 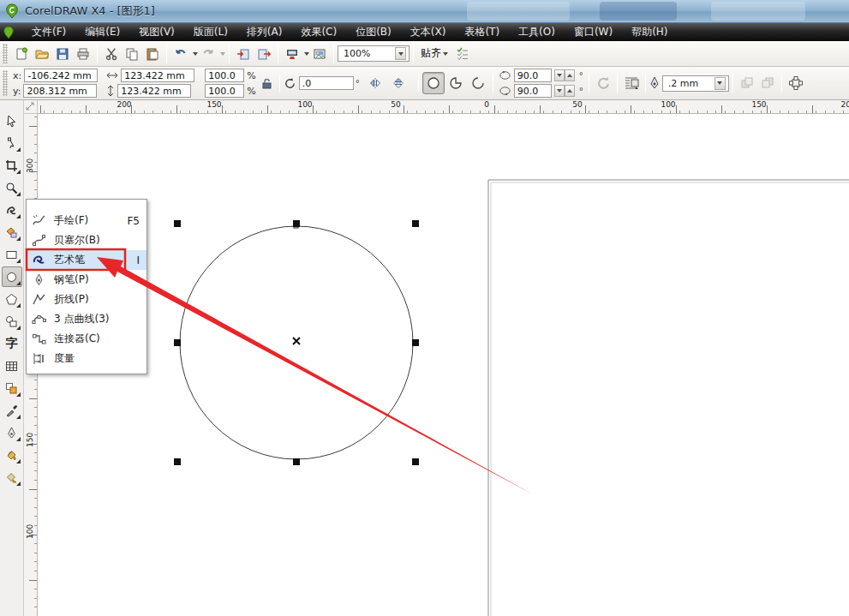 I want to click on snap-to-dropdown: 贴齐, so click(x=434, y=53).